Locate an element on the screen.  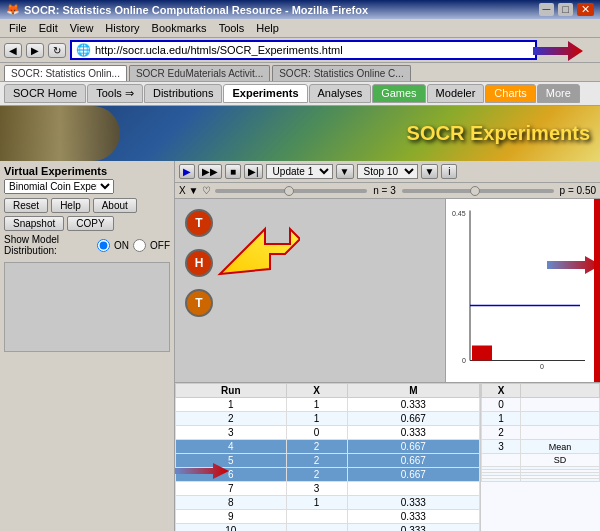
table-cell-0-0: 1 is located at coordinates (232, 405).